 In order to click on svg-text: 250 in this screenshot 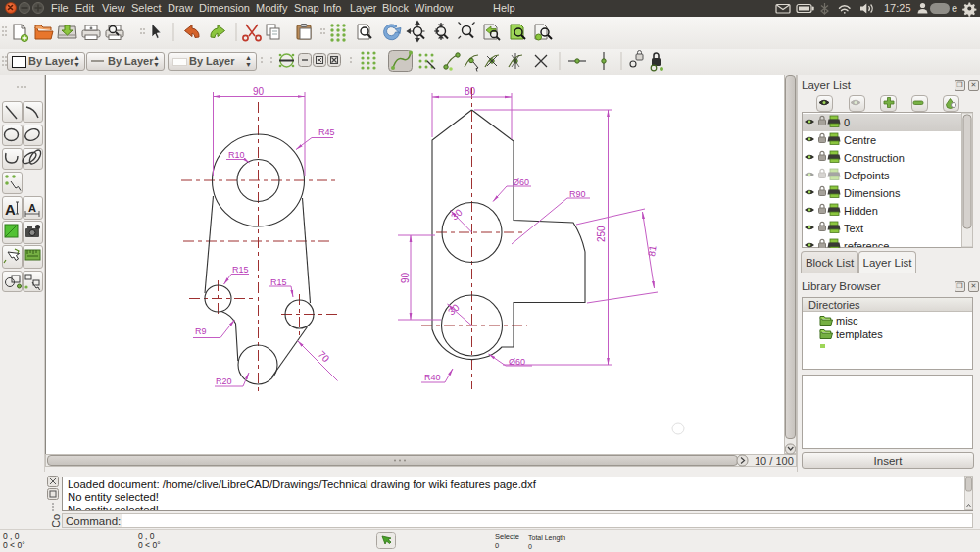, I will do `click(602, 233)`.